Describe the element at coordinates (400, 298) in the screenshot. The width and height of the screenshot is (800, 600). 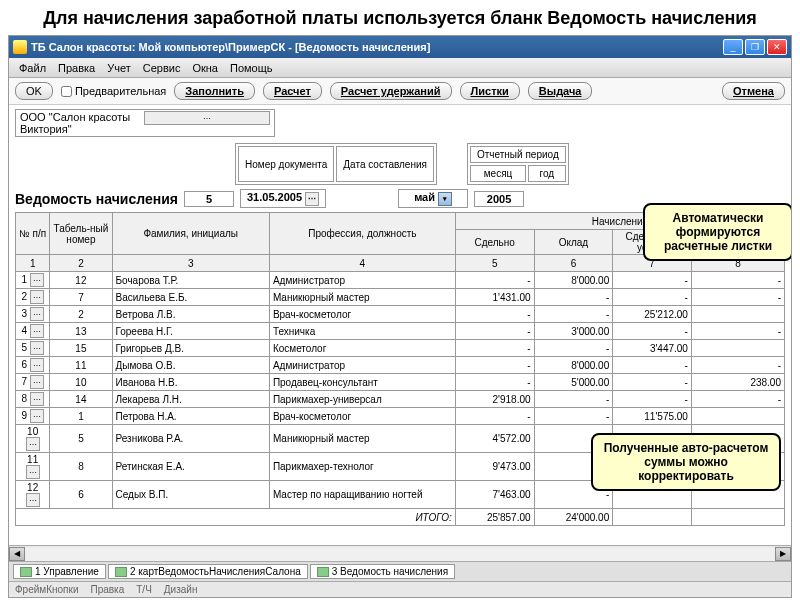
I see `table-row: 2 ⋯7Васильева Е.Б.Маникюрный мастер1'431…` at that location.